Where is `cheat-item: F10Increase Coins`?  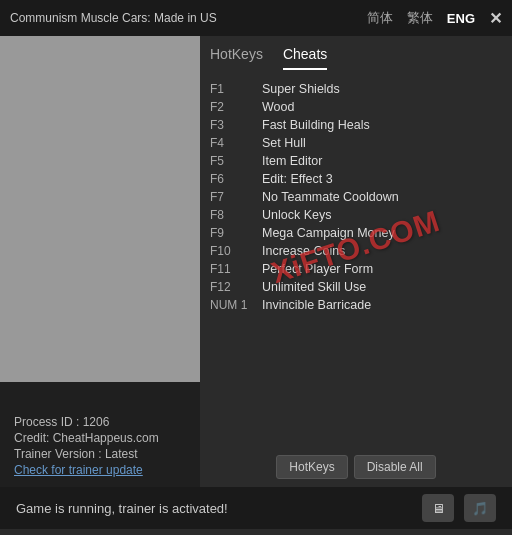 cheat-item: F10Increase Coins is located at coordinates (356, 251).